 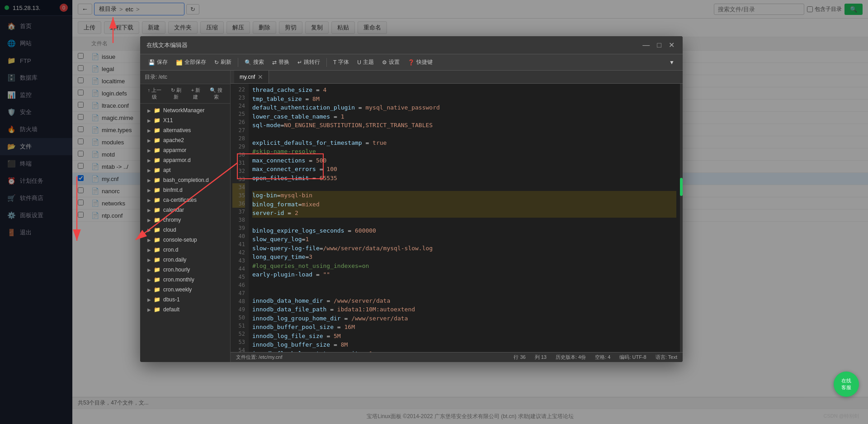 I want to click on tree-item: ▶📁apparmor.d, so click(x=185, y=160).